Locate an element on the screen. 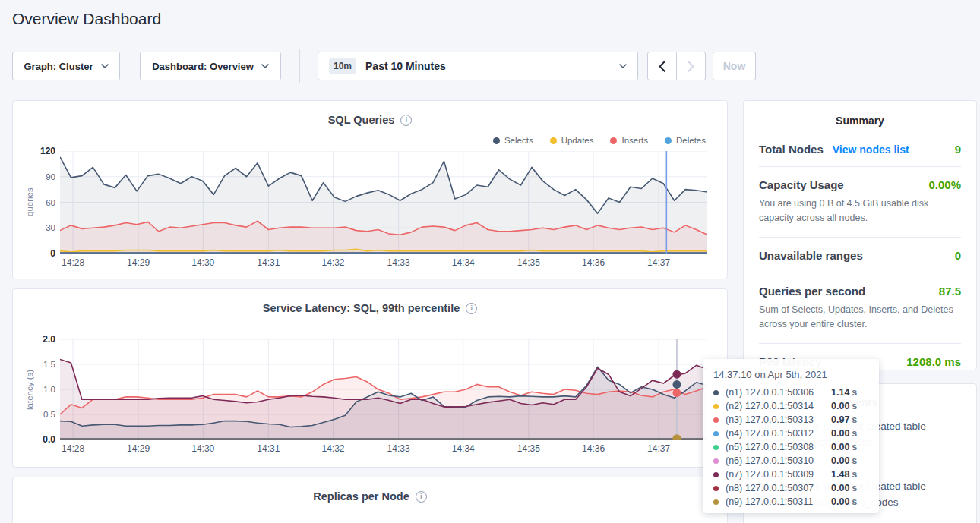 The width and height of the screenshot is (980, 523). y-axis-tick: 60 is located at coordinates (50, 203).